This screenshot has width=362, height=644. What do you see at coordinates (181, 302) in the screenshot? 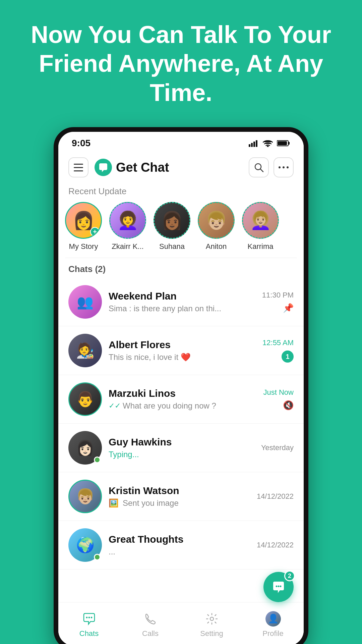
I see `chat-item-weekend-plan: 👥 Weekend Plan Sima : is there any plan …` at bounding box center [181, 302].